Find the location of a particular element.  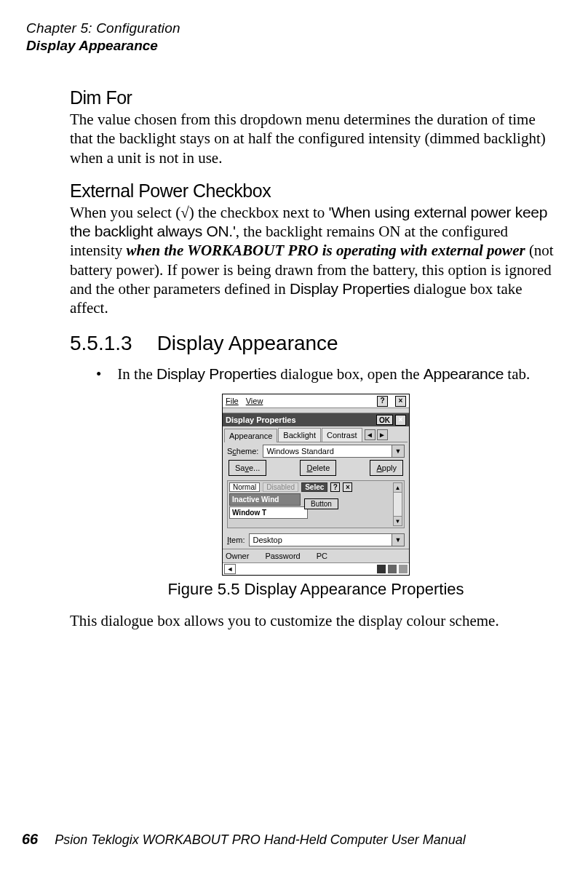

tab-contrast: Contrast is located at coordinates (342, 435).